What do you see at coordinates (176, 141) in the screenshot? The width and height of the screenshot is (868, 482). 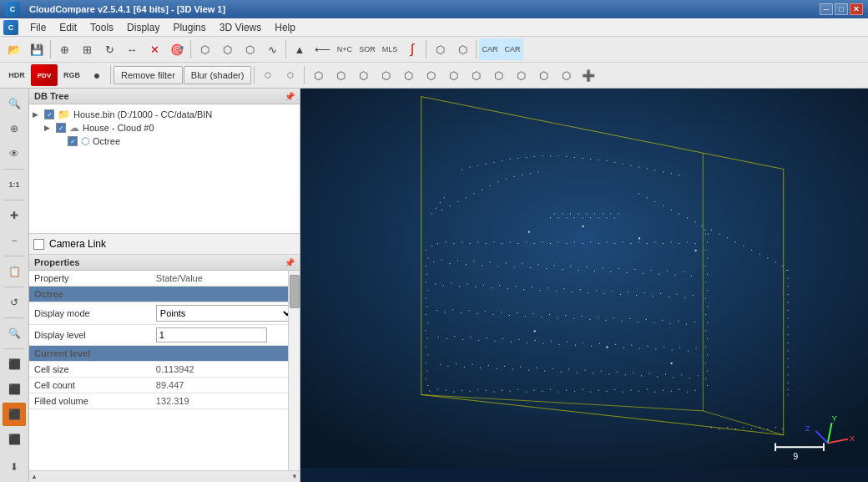 I see `tree-item-octree: ✓ ⬡ Octree` at bounding box center [176, 141].